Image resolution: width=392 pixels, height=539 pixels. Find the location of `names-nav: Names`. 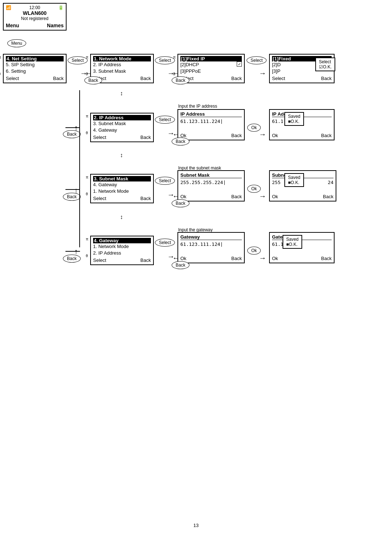

names-nav: Names is located at coordinates (55, 25).